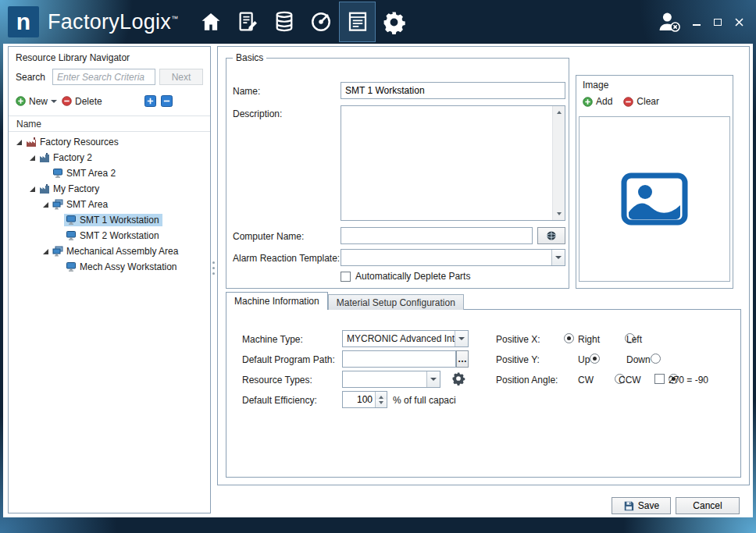 This screenshot has height=533, width=756. Describe the element at coordinates (641, 101) in the screenshot. I see `image-clear-button: Clear` at that location.